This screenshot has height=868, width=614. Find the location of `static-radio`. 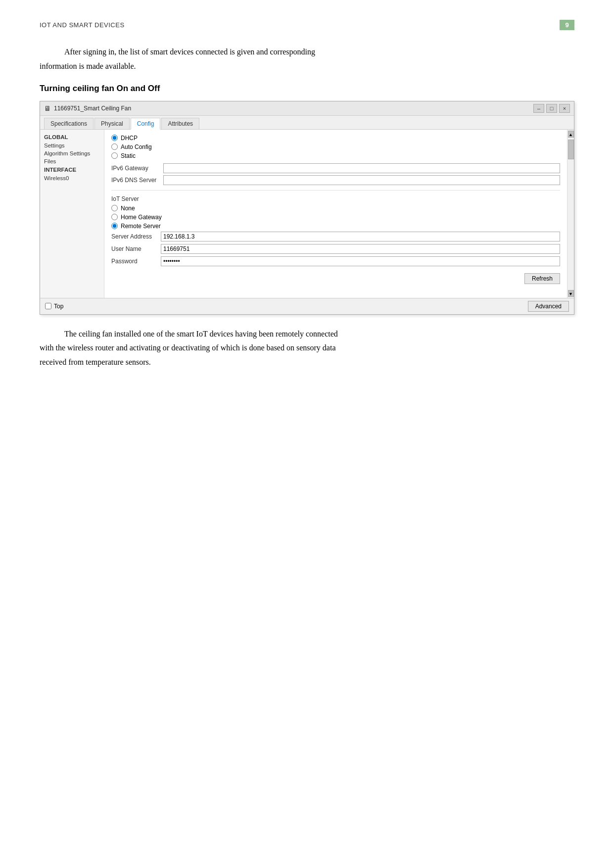

static-radio is located at coordinates (115, 155).